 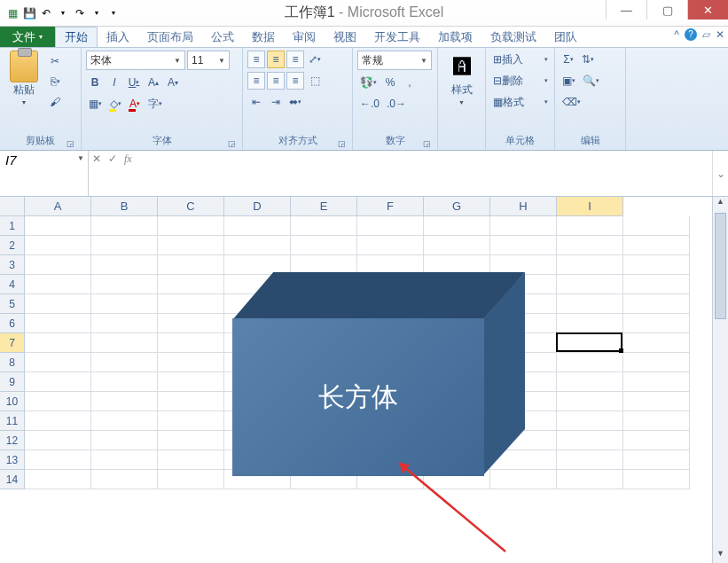 I want to click on percent-button: %, so click(x=390, y=82).